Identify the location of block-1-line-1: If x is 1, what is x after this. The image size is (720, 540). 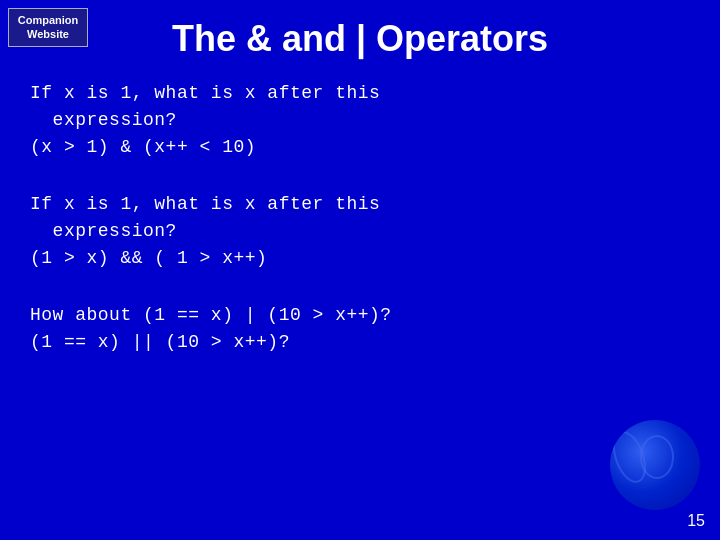
(360, 94).